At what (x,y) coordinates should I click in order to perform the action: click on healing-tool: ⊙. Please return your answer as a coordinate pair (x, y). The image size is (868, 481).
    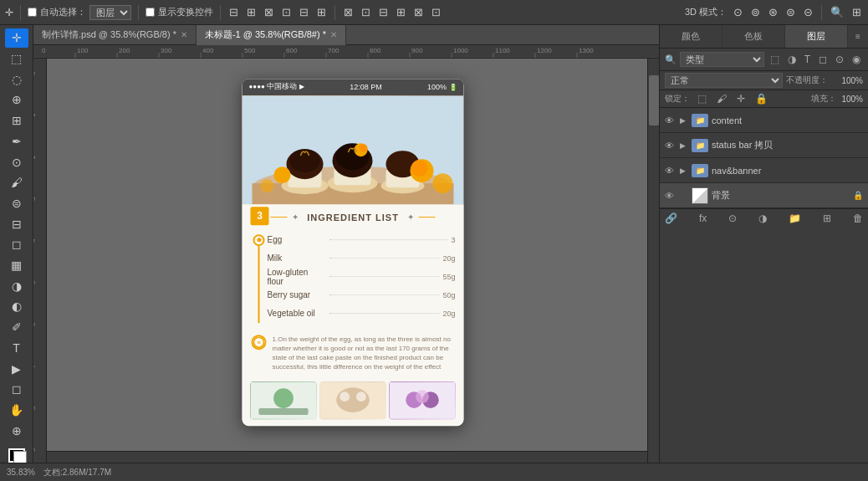
    Looking at the image, I should click on (17, 162).